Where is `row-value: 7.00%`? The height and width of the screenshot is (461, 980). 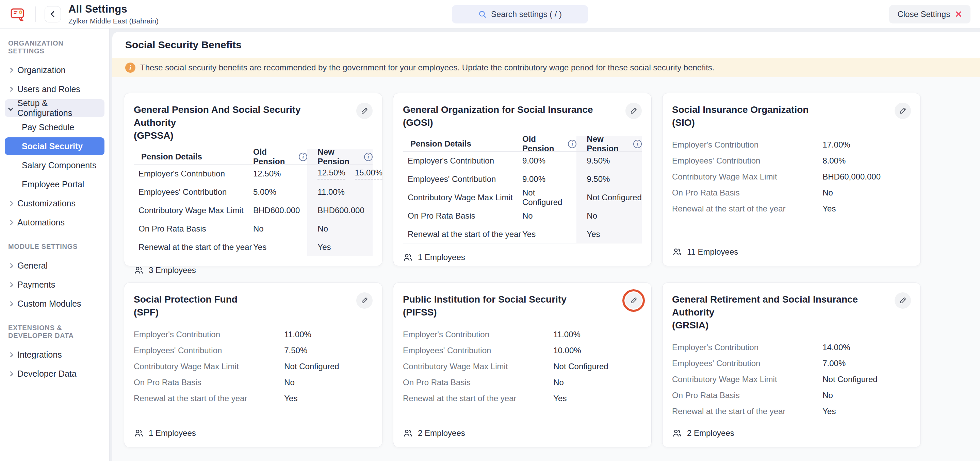 row-value: 7.00% is located at coordinates (834, 363).